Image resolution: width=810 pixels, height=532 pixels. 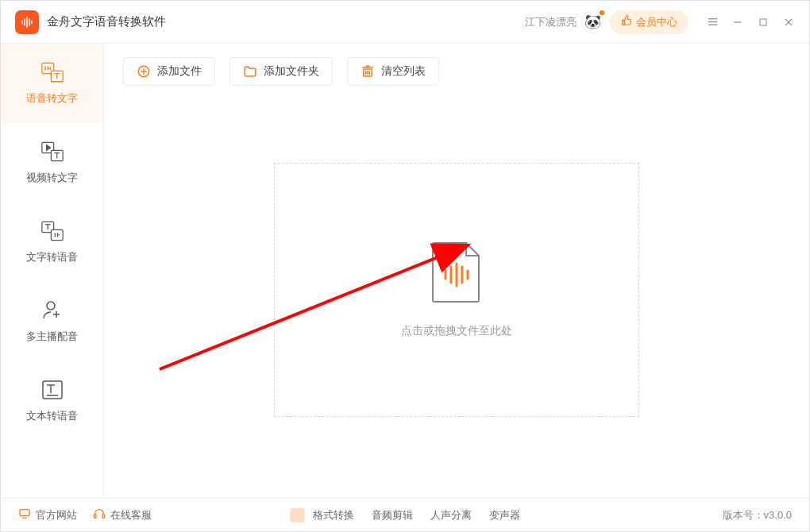 What do you see at coordinates (712, 22) in the screenshot?
I see `menu-button` at bounding box center [712, 22].